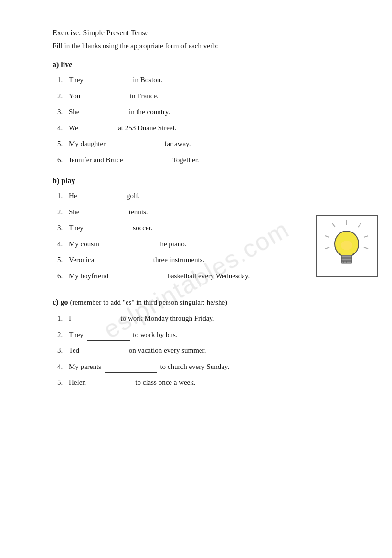 The height and width of the screenshot is (558, 392). I want to click on list-item: 1. They in Boston., so click(199, 80).